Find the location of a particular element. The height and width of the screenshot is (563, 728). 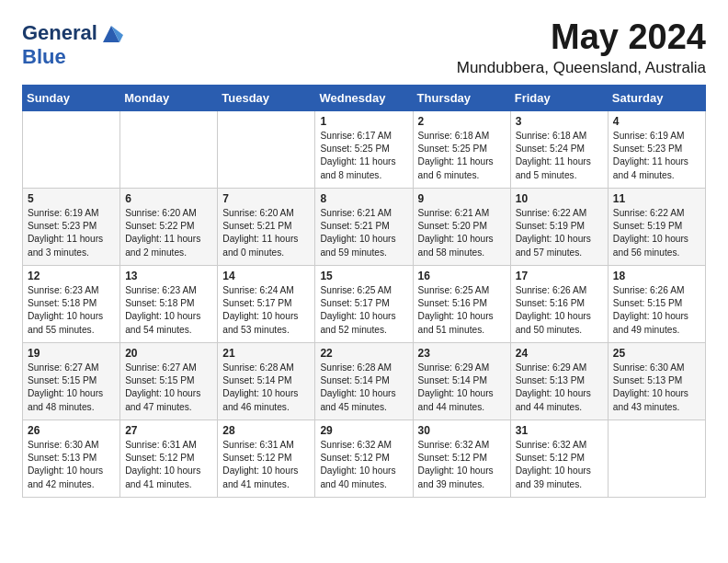

day-number: 23 is located at coordinates (461, 353).